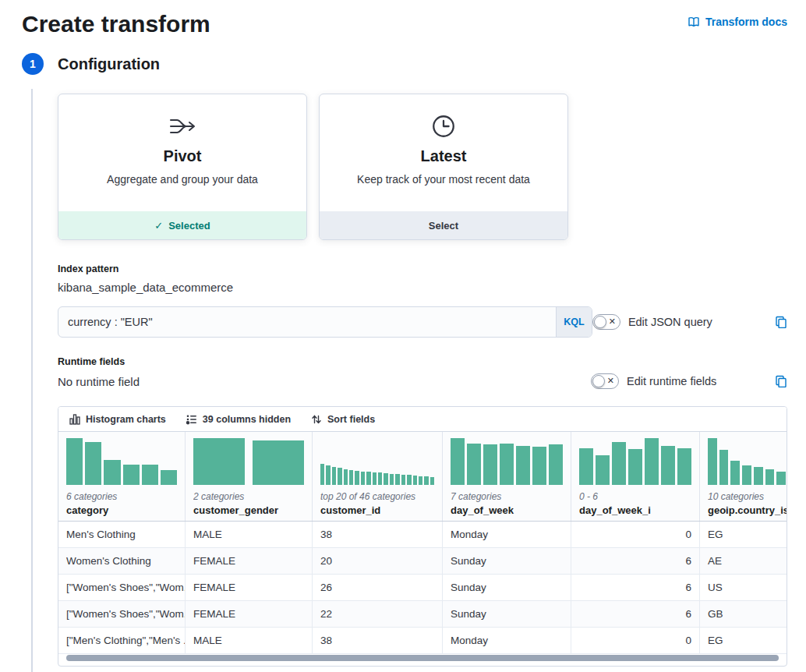 This screenshot has height=672, width=806. What do you see at coordinates (246, 419) in the screenshot?
I see `columns-hidden-label: 39 columns hidden` at bounding box center [246, 419].